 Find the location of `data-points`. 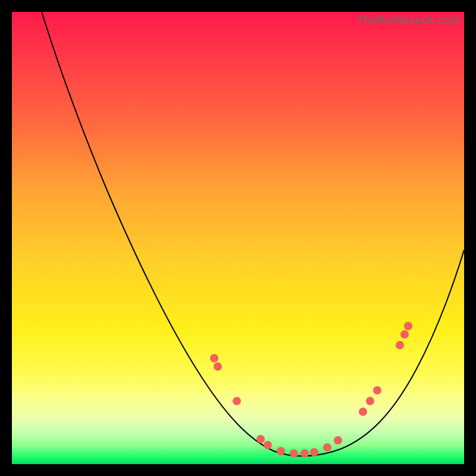

data-points is located at coordinates (311, 390).